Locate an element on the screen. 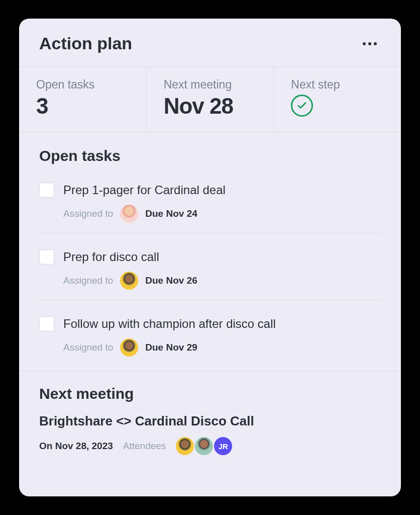  task-item: Prep for disco call Assigned to Due Nov … is located at coordinates (210, 272).